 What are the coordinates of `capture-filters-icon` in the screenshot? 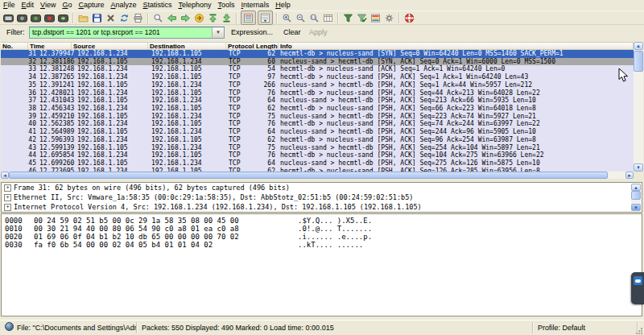 It's located at (348, 18).